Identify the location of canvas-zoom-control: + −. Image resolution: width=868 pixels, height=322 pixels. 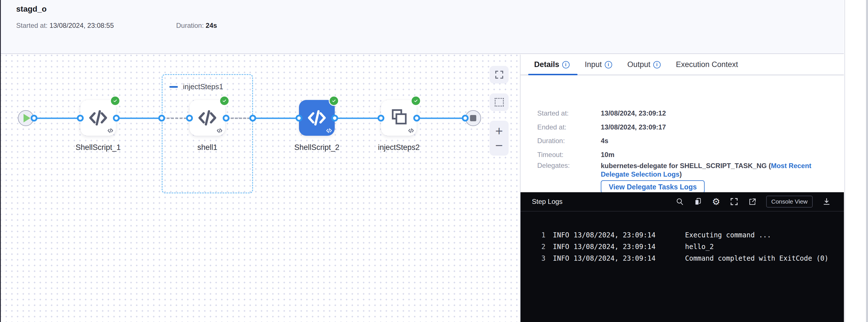
(499, 138).